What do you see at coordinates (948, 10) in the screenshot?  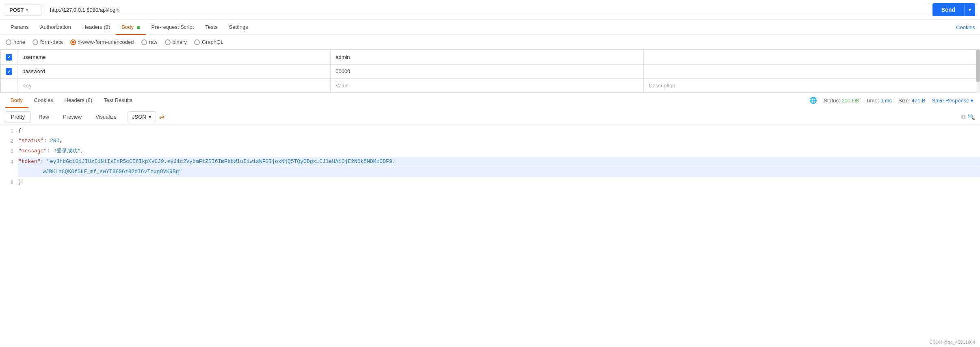 I see `send-label: Send` at bounding box center [948, 10].